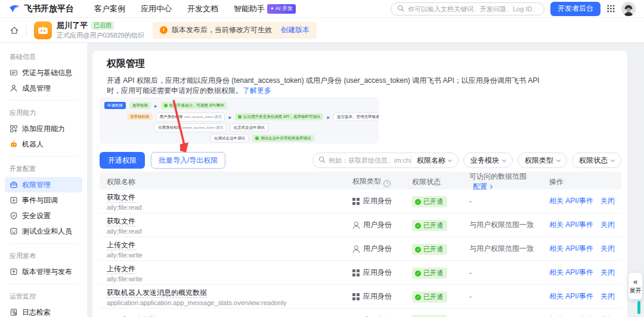  I want to click on sidebar-item-label: 日志检索, so click(36, 312).